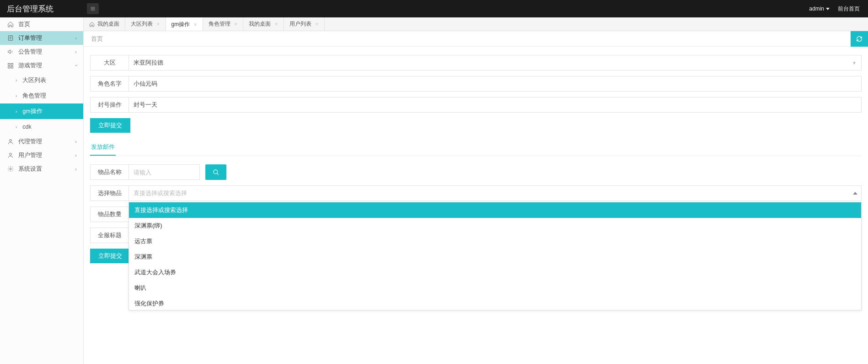  What do you see at coordinates (854, 63) in the screenshot?
I see `caret-down-icon: ▼` at bounding box center [854, 63].